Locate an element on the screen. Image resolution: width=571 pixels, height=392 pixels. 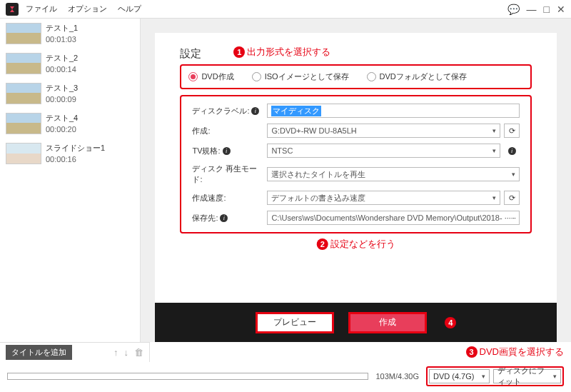
feedback-icon: 💬 is located at coordinates (514, 9).